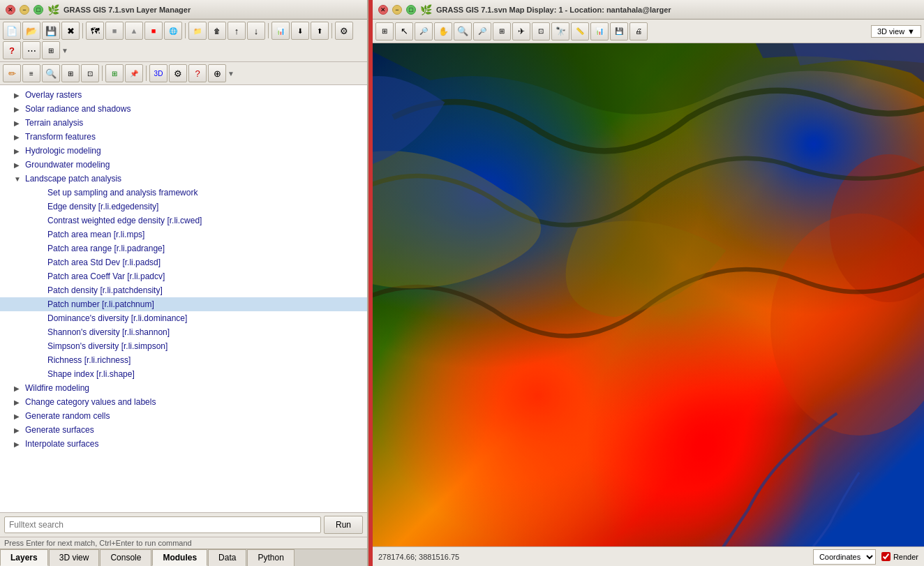  I want to click on extra2-btn: ⊕, so click(217, 73).